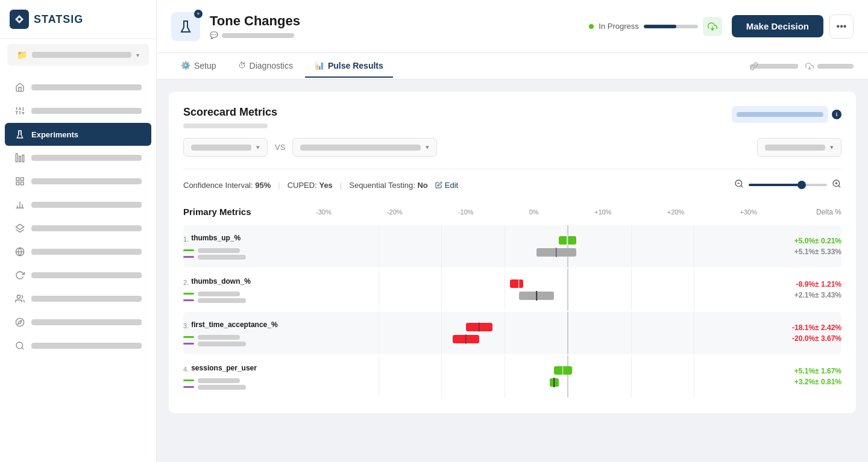 Image resolution: width=868 pixels, height=462 pixels. I want to click on sidebar-item-search, so click(78, 346).